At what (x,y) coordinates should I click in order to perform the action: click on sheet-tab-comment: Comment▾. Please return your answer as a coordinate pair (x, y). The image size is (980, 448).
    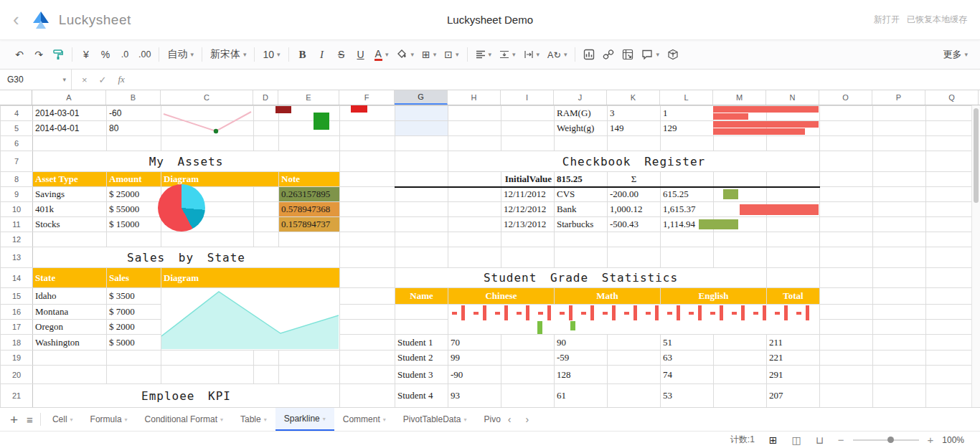
    Looking at the image, I should click on (364, 419).